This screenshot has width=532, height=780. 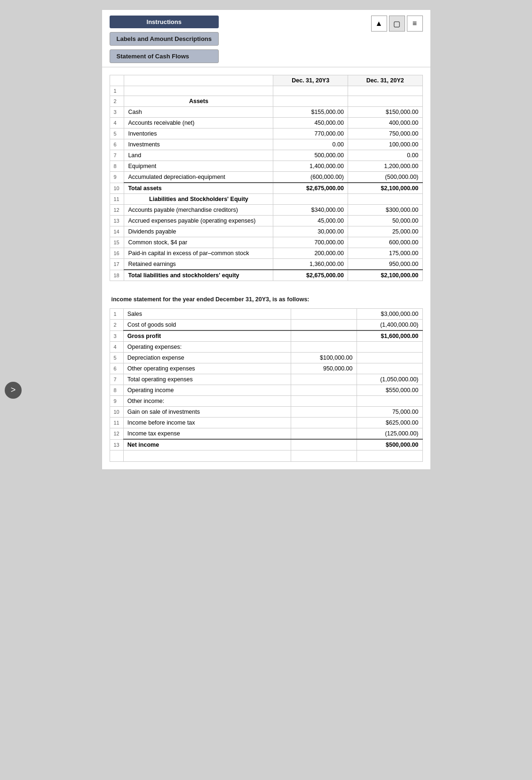 What do you see at coordinates (415, 24) in the screenshot?
I see `menu-button: ≡` at bounding box center [415, 24].